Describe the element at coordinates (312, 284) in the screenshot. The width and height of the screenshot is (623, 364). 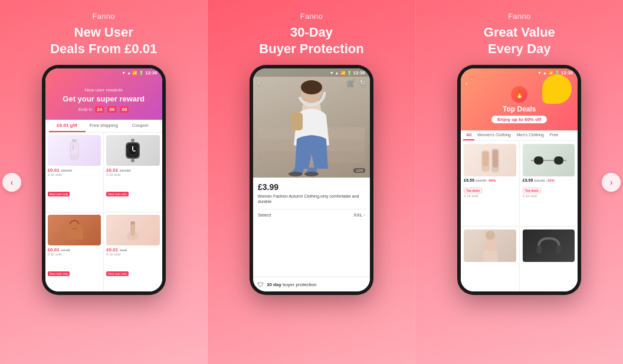
I see `buyer-protection-bar: 🛡 30 day buyer protection` at that location.